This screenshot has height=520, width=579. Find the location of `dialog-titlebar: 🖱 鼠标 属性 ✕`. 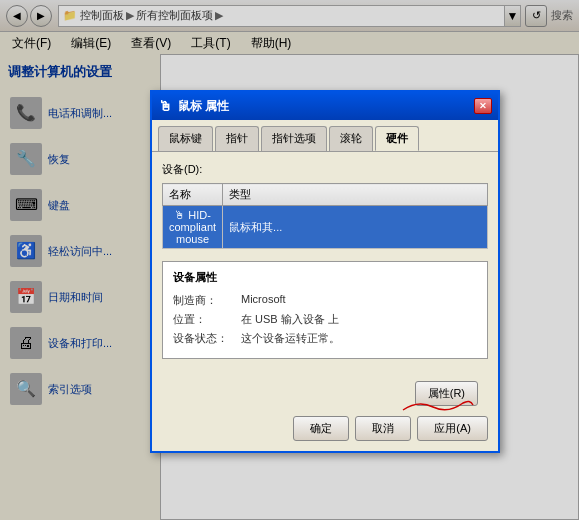

dialog-titlebar: 🖱 鼠标 属性 ✕ is located at coordinates (325, 106).